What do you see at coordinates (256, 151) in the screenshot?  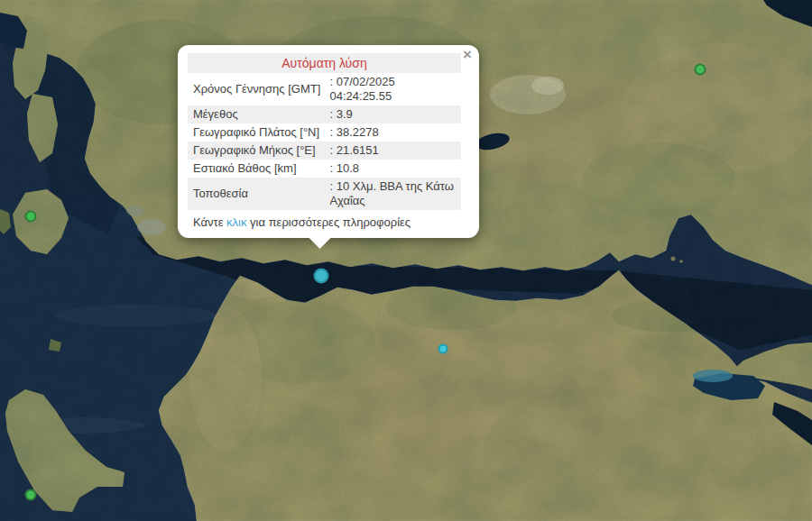 I see `row-label: Γεωγραφικό Μήκος [°E]` at bounding box center [256, 151].